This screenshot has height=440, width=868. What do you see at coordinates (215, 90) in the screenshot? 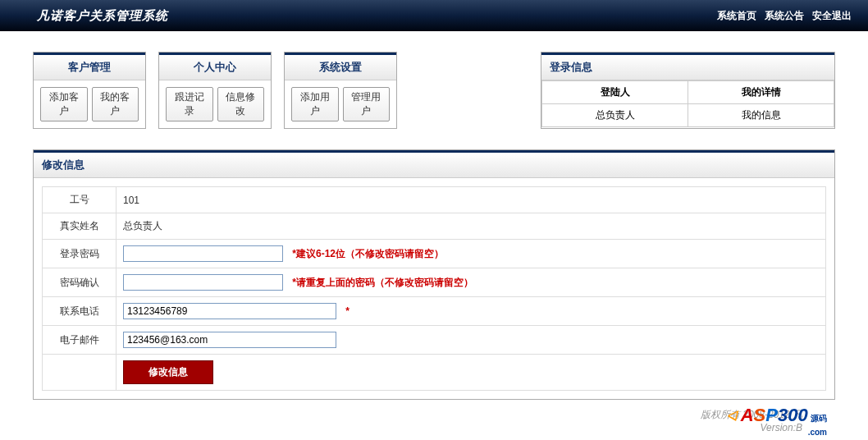
I see `tab-personal-center: 个人中心 跟进记录 信息修改` at bounding box center [215, 90].